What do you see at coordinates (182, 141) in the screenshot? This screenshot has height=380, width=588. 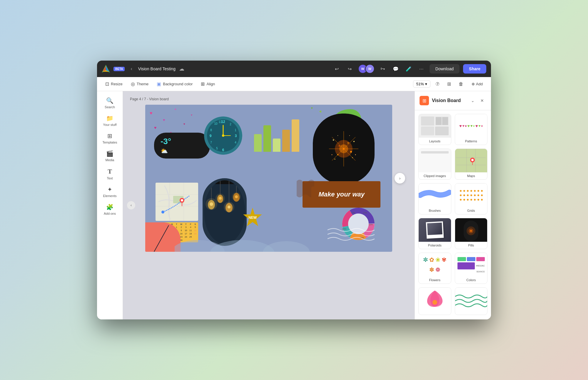 I see `weather-temp: -3°` at bounding box center [182, 141].